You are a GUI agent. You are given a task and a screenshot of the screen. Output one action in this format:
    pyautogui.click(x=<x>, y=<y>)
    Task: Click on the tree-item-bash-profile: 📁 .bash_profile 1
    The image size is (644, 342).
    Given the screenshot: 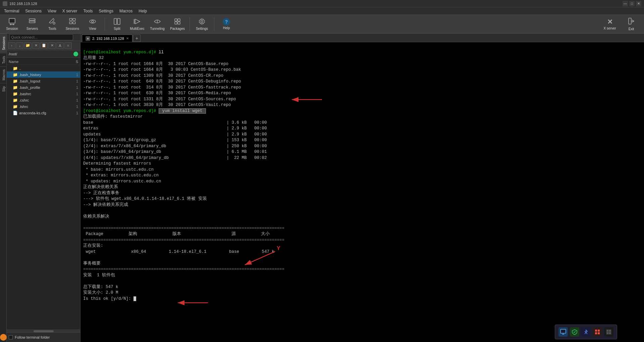 What is the action you would take?
    pyautogui.click(x=44, y=87)
    